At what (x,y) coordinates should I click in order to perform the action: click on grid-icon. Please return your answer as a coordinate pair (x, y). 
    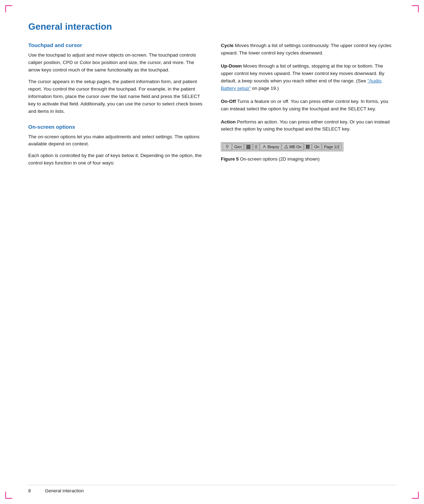
    Looking at the image, I should click on (308, 147).